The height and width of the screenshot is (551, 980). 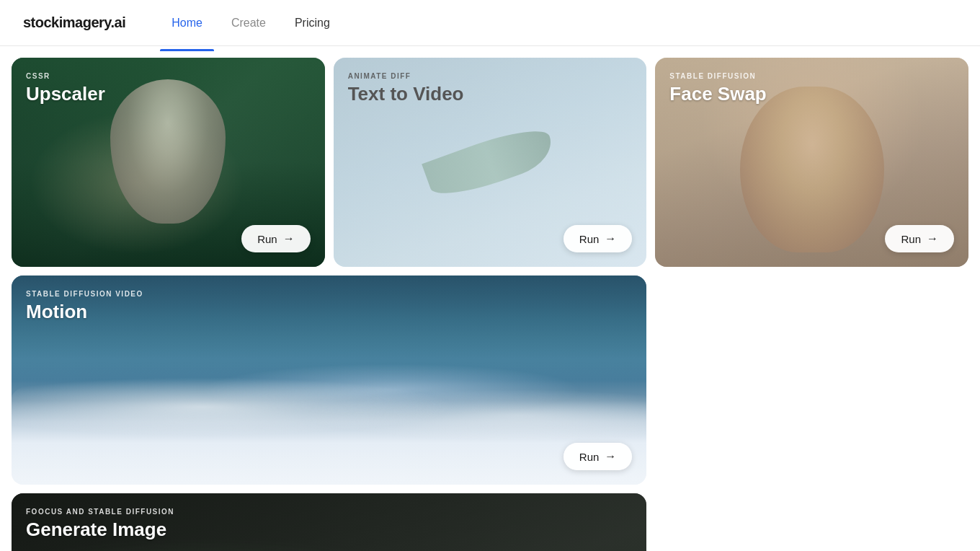 I want to click on text-to-video-title: Text to Video, so click(x=490, y=94).